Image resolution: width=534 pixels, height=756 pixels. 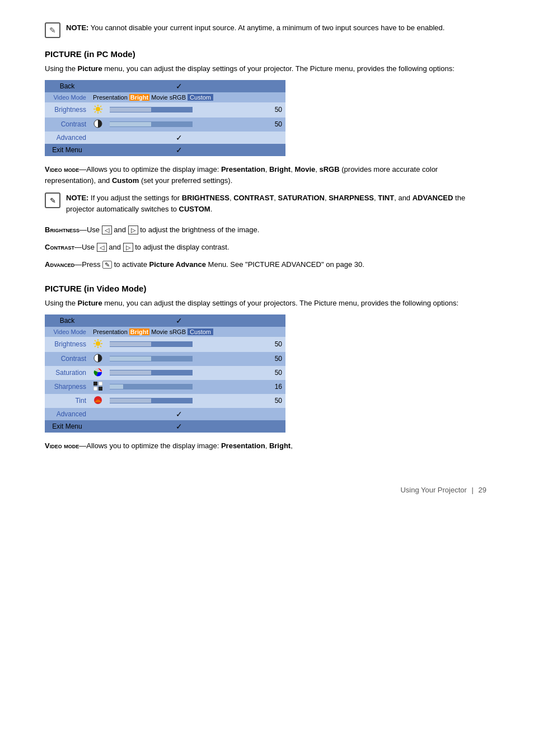 What do you see at coordinates (277, 110) in the screenshot?
I see `brightness-value: 50` at bounding box center [277, 110].